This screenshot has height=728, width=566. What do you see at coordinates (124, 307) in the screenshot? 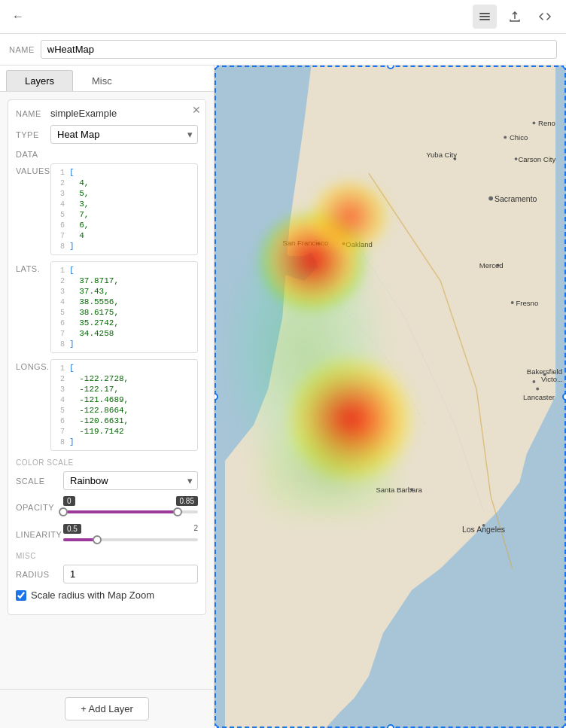
I see `lats-code-block: 1[ 2 37.8717, 3 37.43, 4 38.5556, 5 38.6…` at bounding box center [124, 307].